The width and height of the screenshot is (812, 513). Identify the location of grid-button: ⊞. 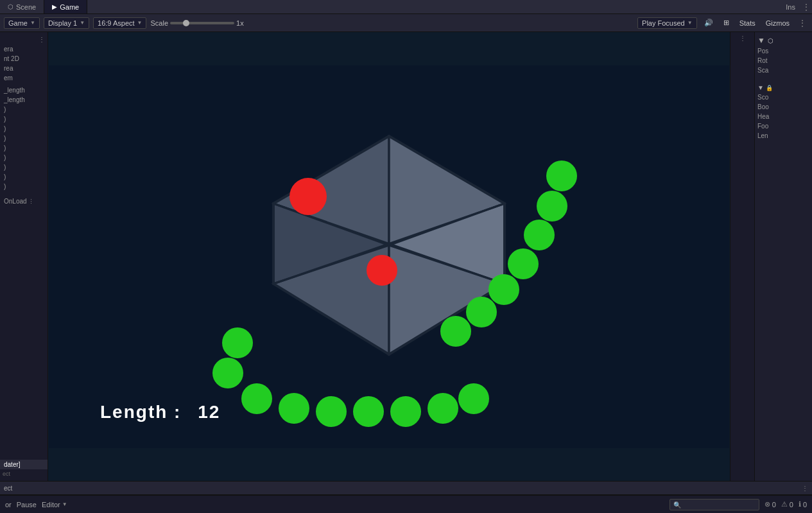
(727, 23).